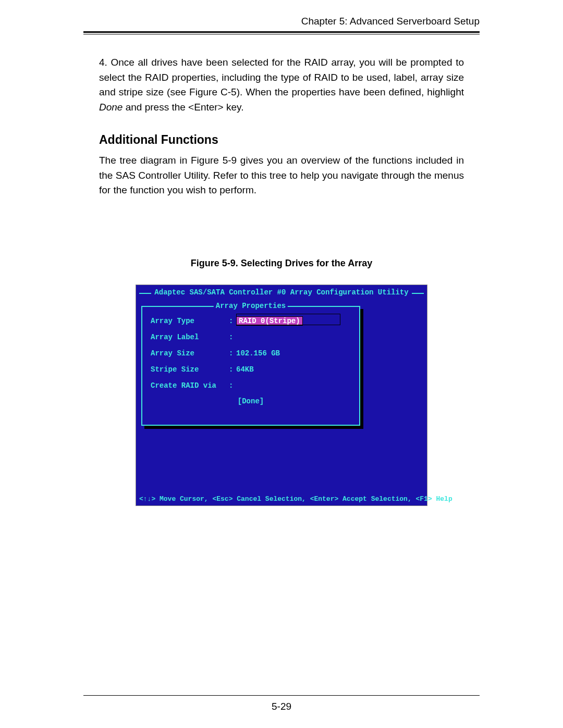 Image resolution: width=563 pixels, height=728 pixels. Describe the element at coordinates (190, 370) in the screenshot. I see `label-stripe-size: Stripe Size` at that location.